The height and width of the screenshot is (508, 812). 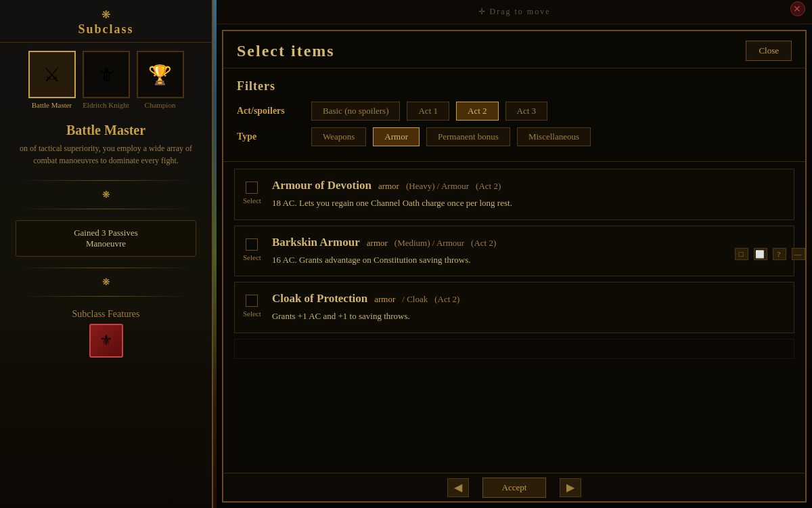 What do you see at coordinates (356, 111) in the screenshot?
I see `filter-basic: Basic (no spoilers)` at bounding box center [356, 111].